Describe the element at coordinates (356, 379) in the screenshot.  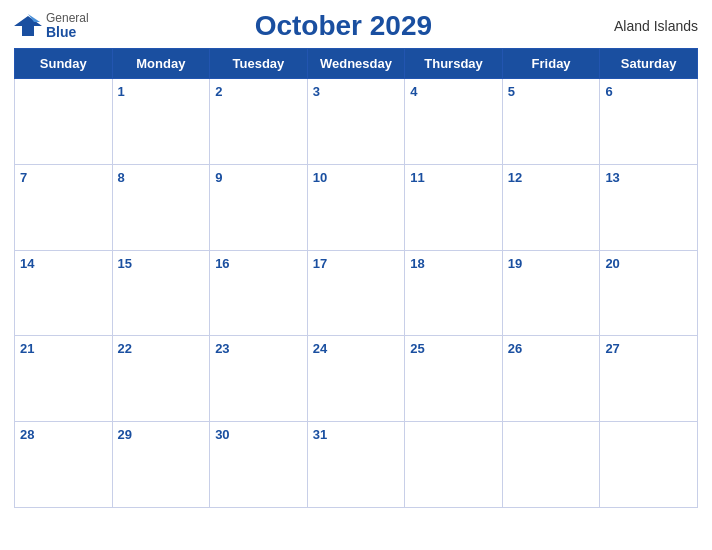
I see `week-row-4: 21222324252627` at that location.